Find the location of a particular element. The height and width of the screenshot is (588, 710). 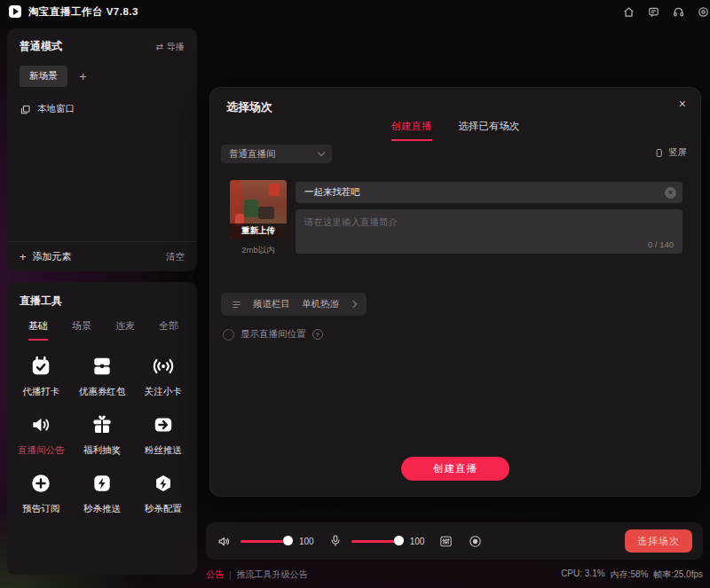

tool-item-preview-subscribe: 预告订阅 is located at coordinates (41, 493).